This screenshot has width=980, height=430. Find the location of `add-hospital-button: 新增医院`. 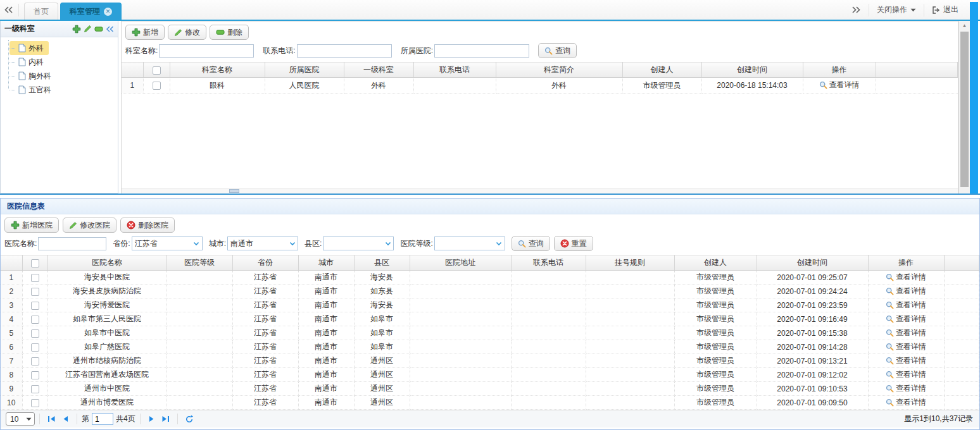

add-hospital-button: 新增医院 is located at coordinates (32, 225).